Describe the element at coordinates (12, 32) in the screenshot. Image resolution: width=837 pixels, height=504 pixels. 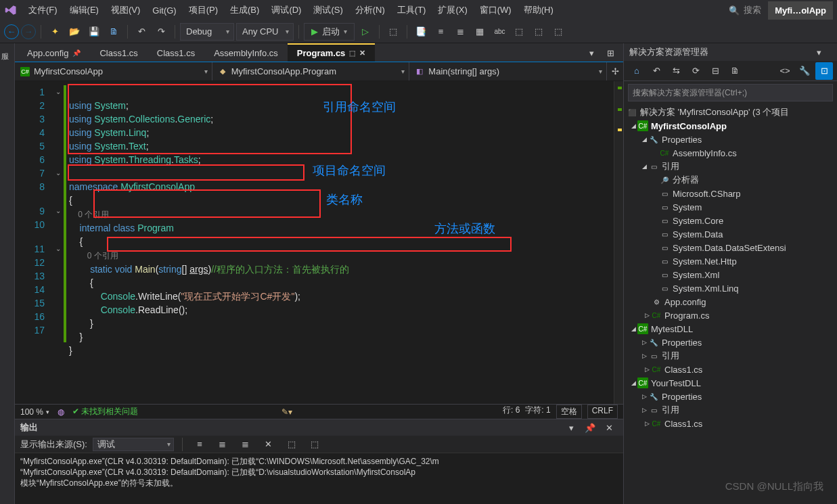
I see `nav-back-button: ←` at that location.